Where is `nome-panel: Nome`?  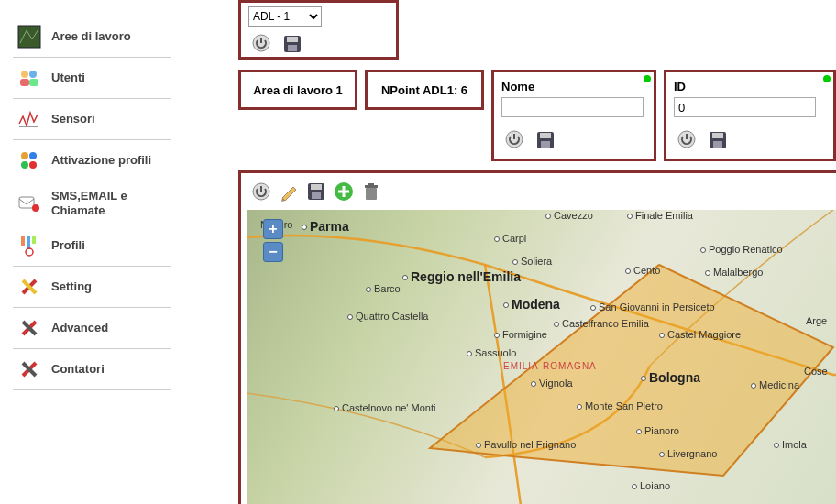 nome-panel: Nome is located at coordinates (574, 115).